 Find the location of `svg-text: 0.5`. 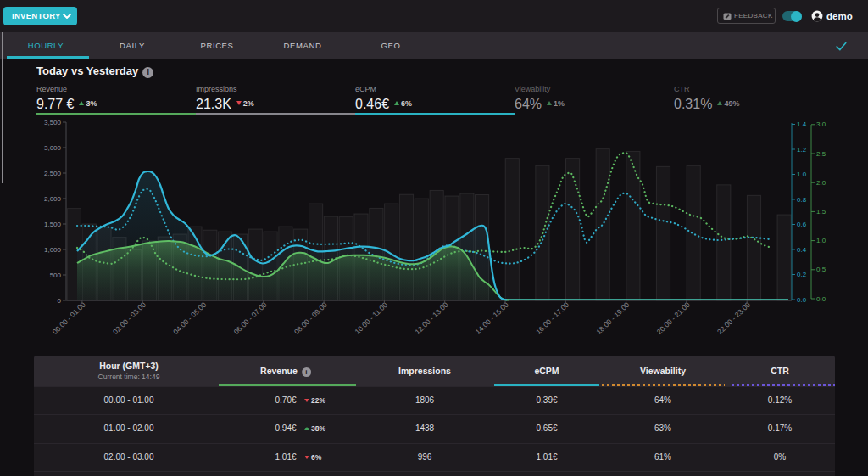

svg-text: 0.5 is located at coordinates (821, 270).